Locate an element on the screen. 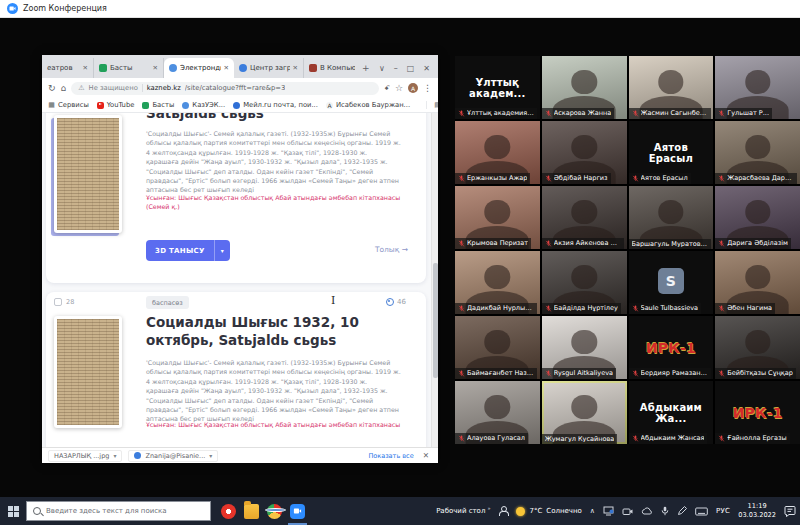 The image size is (800, 525). browser-tab: Центр загрузок✕ is located at coordinates (269, 68).